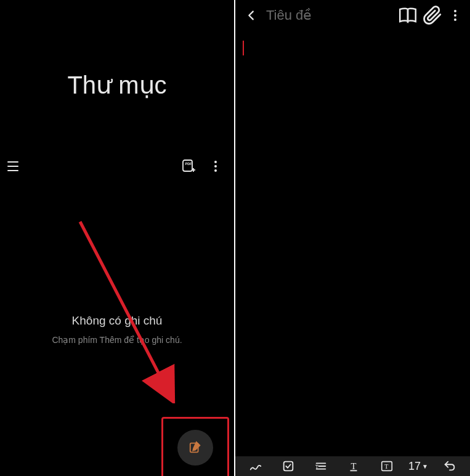  Describe the element at coordinates (352, 15) in the screenshot. I see `editor-header: Tiêu đề` at that location.